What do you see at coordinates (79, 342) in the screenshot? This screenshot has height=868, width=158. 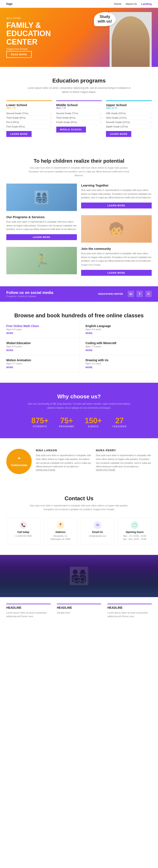 I see `online-classes-section: Browse and book hundreds of free online …` at bounding box center [79, 342].